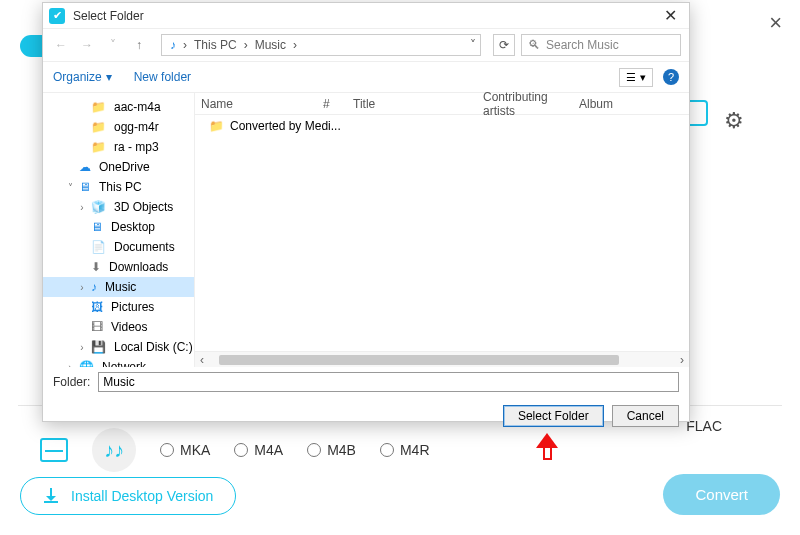 This screenshot has width=800, height=535. Describe the element at coordinates (87, 45) in the screenshot. I see `nav-forward-icon: →` at that location.